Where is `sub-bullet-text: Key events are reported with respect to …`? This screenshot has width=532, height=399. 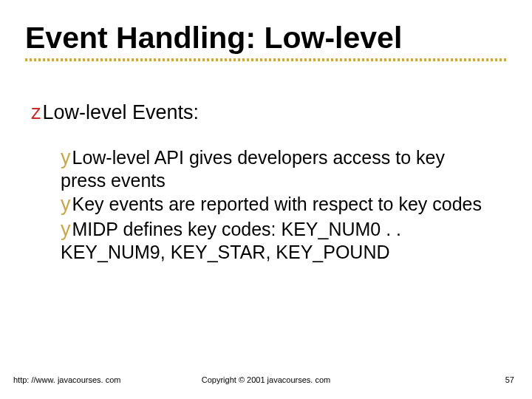
sub-bullet-text: Key events are reported with respect to … is located at coordinates (277, 204).